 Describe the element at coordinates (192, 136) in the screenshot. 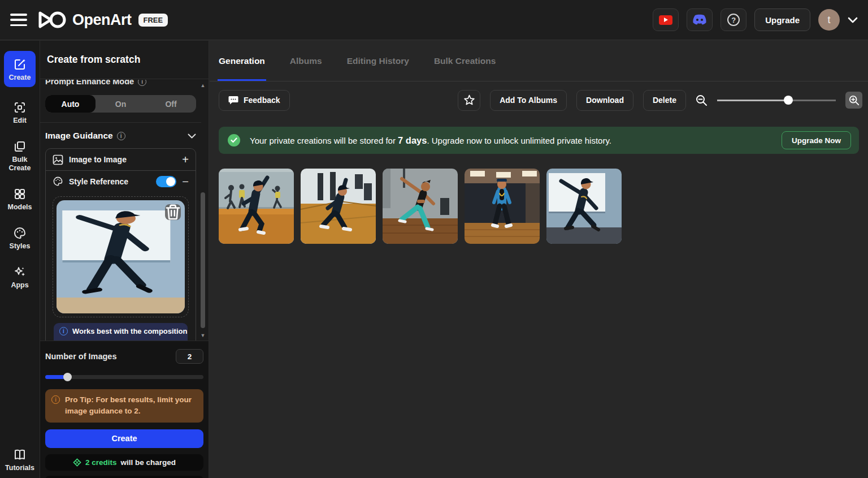

I see `collapse-chevron-icon` at that location.